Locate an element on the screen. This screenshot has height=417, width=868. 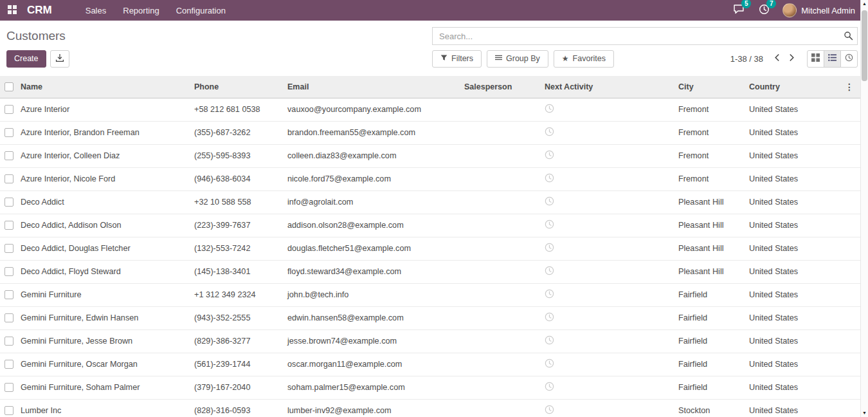
list-view-button is located at coordinates (832, 59).